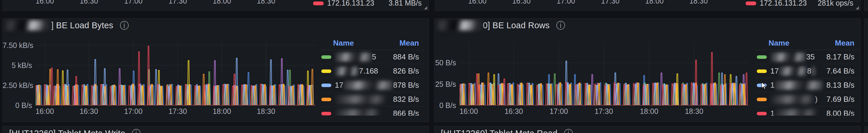  I want to click on panel-header: [HUT12260] Tablet Meta Write ⓘ, so click(216, 130).